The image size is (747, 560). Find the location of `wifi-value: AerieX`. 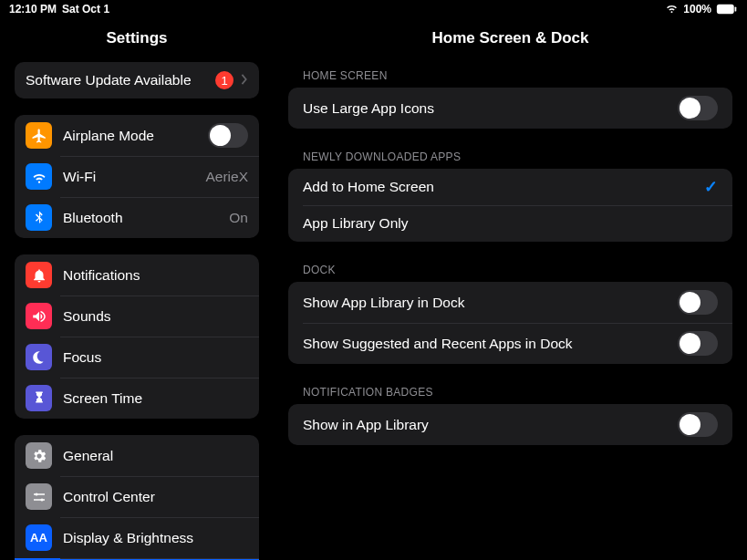

wifi-value: AerieX is located at coordinates (226, 177).